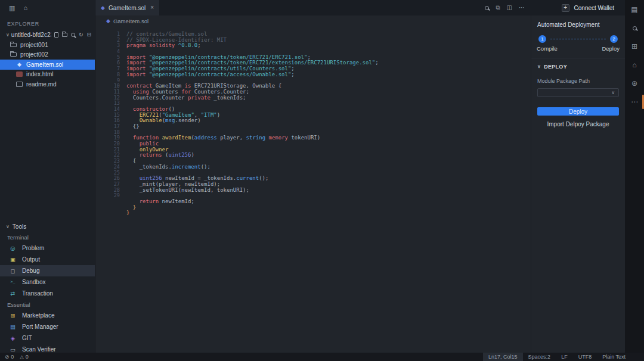 The image size is (644, 361). Describe the element at coordinates (111, 52) in the screenshot. I see `line-number: 4` at that location.